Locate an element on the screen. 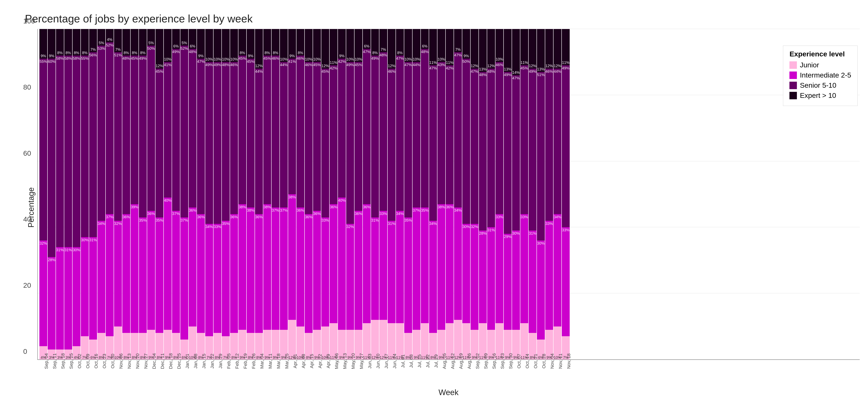  bar-group: 11%31%46%12% is located at coordinates (392, 194).